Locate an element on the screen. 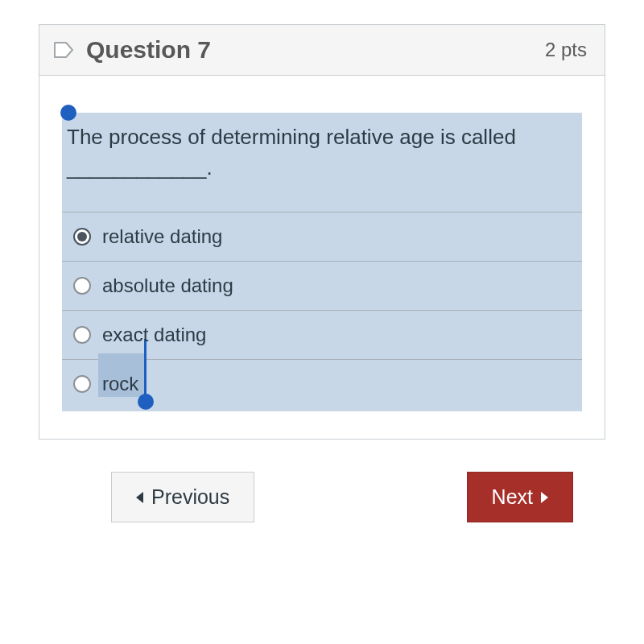 Image resolution: width=644 pixels, height=644 pixels. option-exact-dating: exact dating is located at coordinates (322, 335).